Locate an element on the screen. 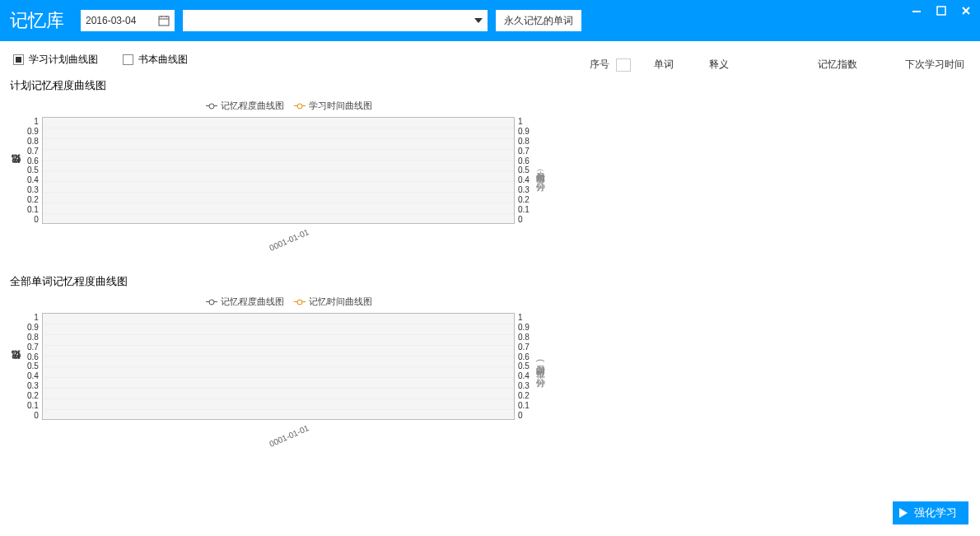 This screenshot has height=536, width=980. reinforce-label: 强化学习 is located at coordinates (936, 513).